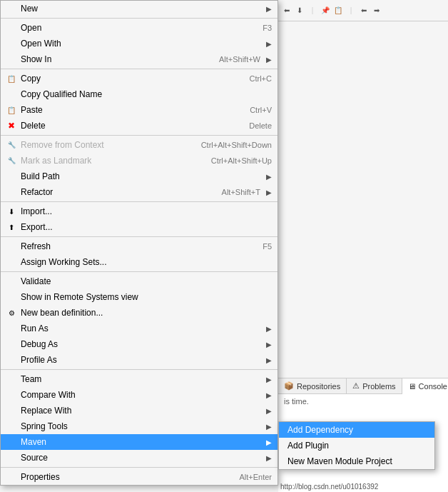 The image size is (448, 492). Describe the element at coordinates (139, 426) in the screenshot. I see `menu-item-spring-tools: Spring Tools ▶` at that location.